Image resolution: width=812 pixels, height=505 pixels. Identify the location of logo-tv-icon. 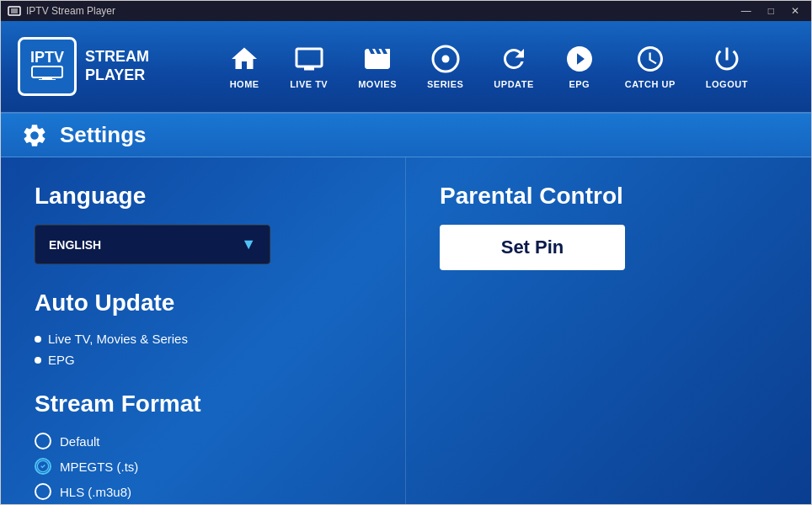
(47, 72).